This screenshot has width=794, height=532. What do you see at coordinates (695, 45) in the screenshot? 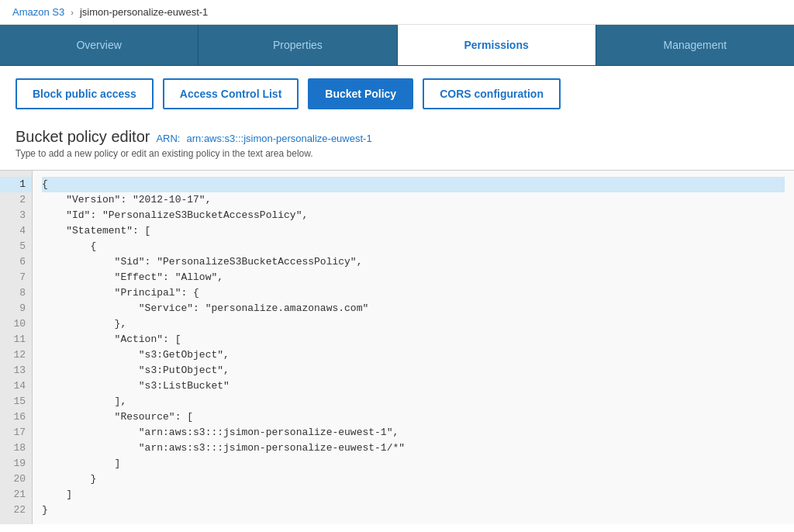
I see `tab-management: Management` at bounding box center [695, 45].